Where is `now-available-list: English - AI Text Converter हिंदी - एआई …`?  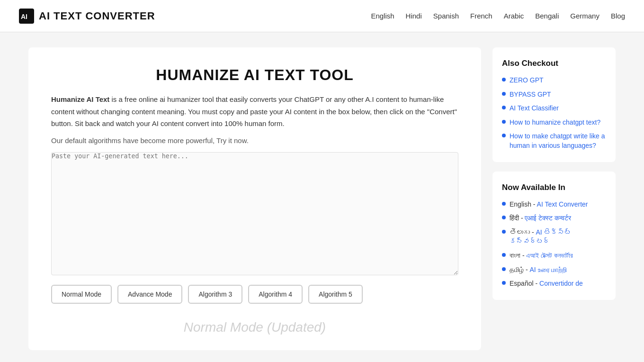 now-available-list: English - AI Text Converter हिंदी - एआई … is located at coordinates (554, 244).